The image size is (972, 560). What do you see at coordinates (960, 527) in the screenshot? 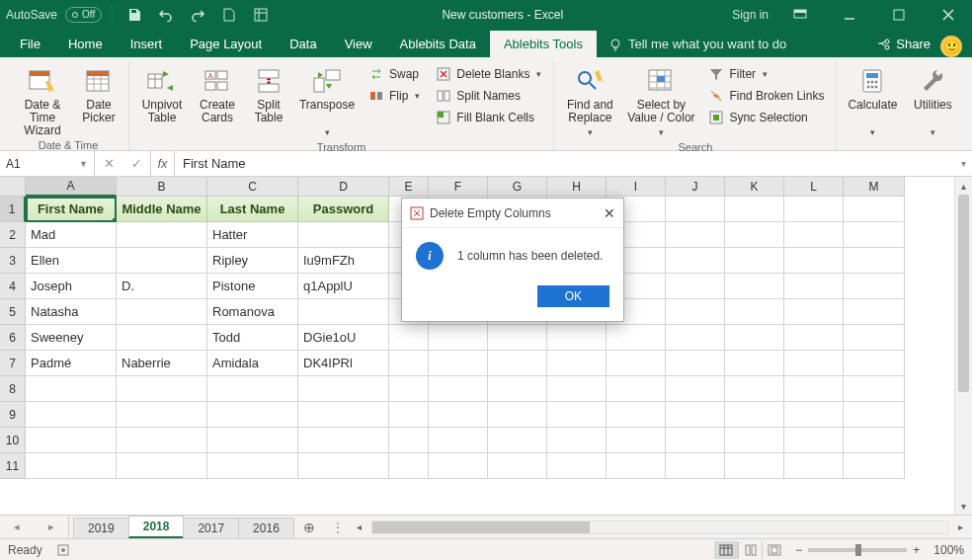
I see `scroll-right-icon: ▸` at bounding box center [960, 527].